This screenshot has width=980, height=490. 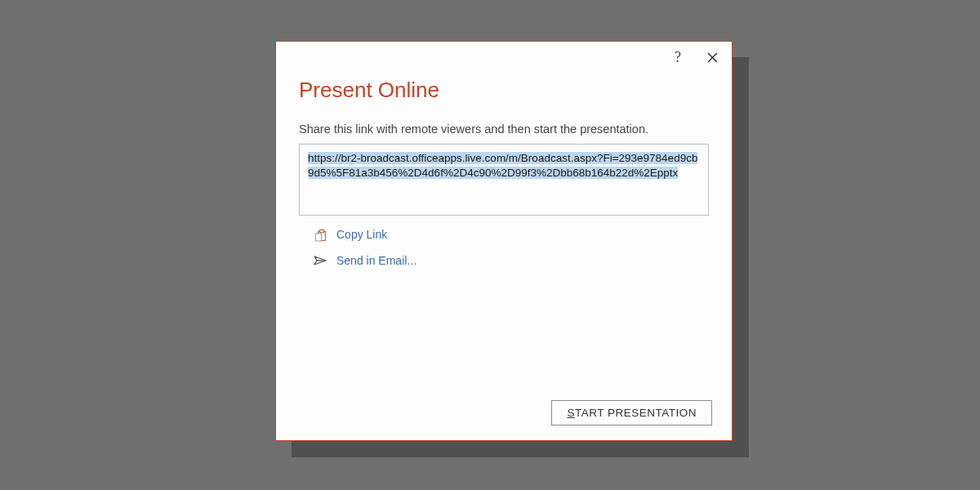 I want to click on dialog-title: Present Online, so click(x=504, y=90).